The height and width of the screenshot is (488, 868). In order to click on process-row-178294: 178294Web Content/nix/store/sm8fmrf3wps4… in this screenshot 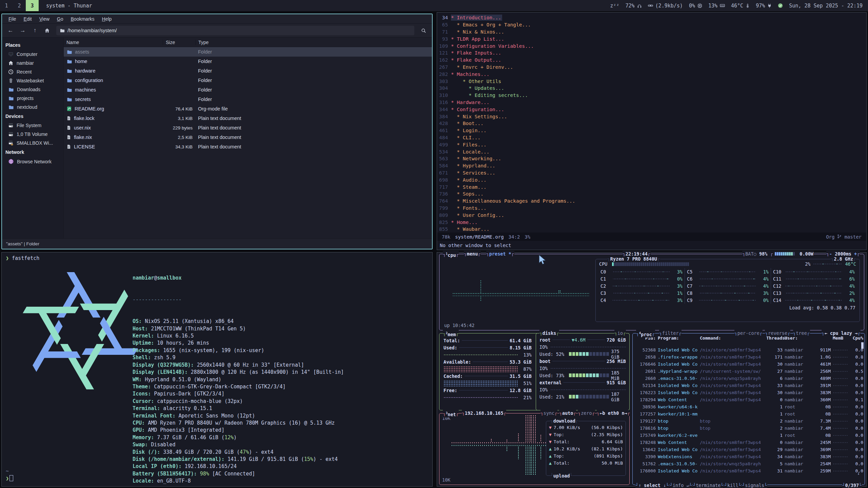, I will do `click(749, 400)`.